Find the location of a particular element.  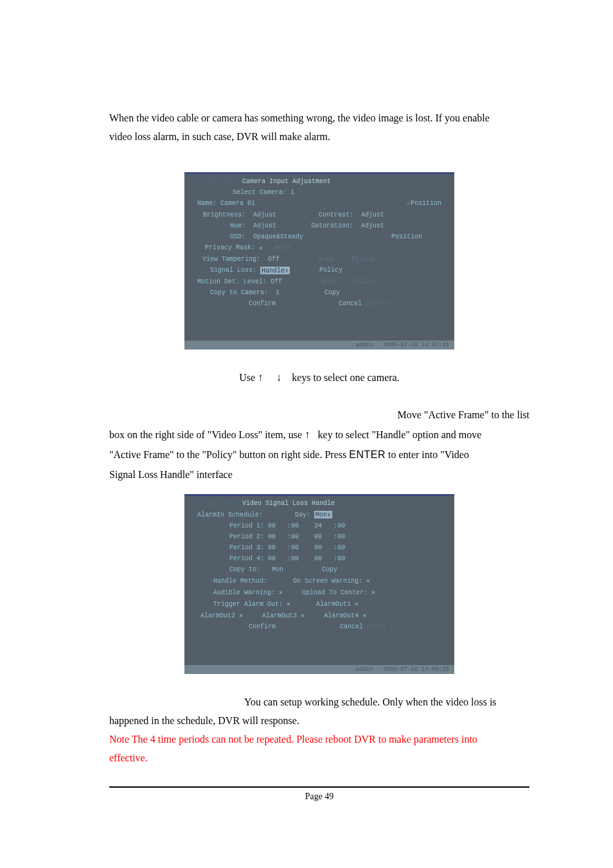

step3-line2: happened in the schedule, DVR will respo… is located at coordinates (319, 721).